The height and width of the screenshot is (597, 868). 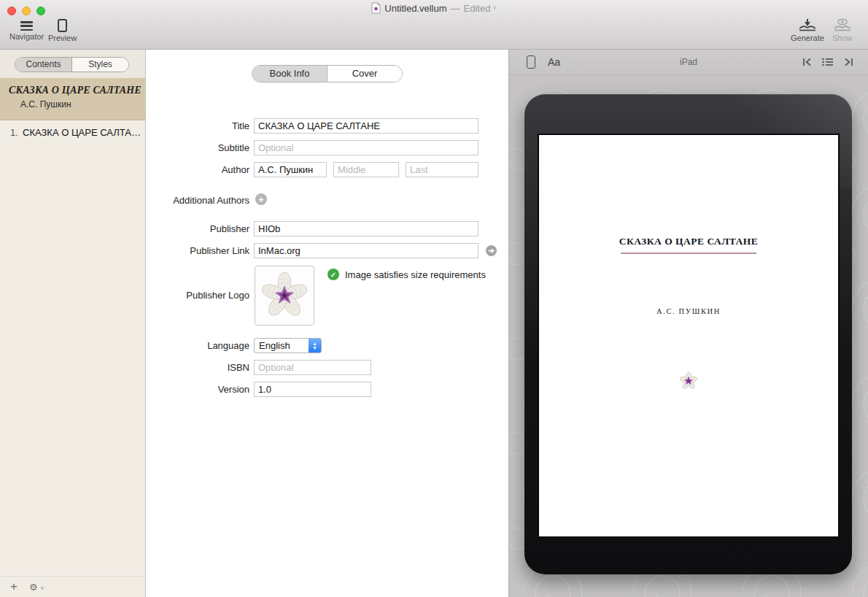 I want to click on author-middle-input, so click(x=366, y=169).